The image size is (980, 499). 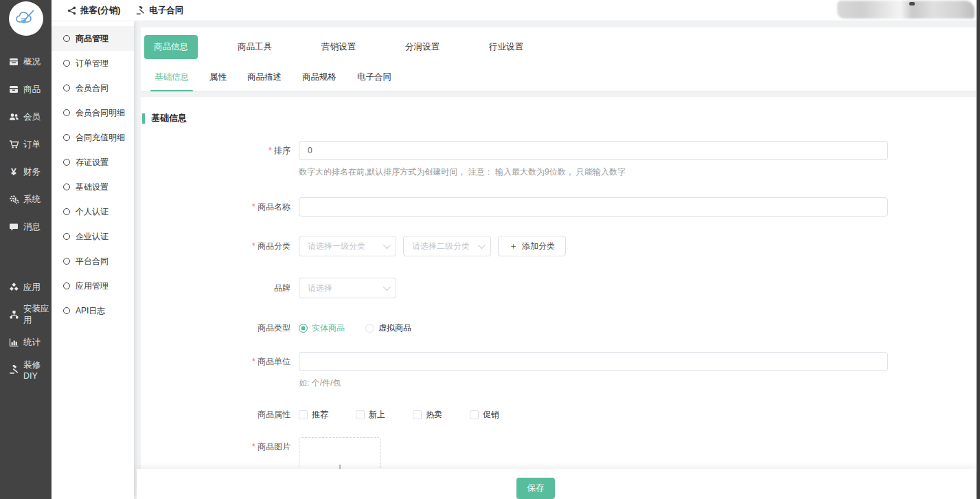 I want to click on sidebar-item-label: 会员, so click(x=32, y=117).